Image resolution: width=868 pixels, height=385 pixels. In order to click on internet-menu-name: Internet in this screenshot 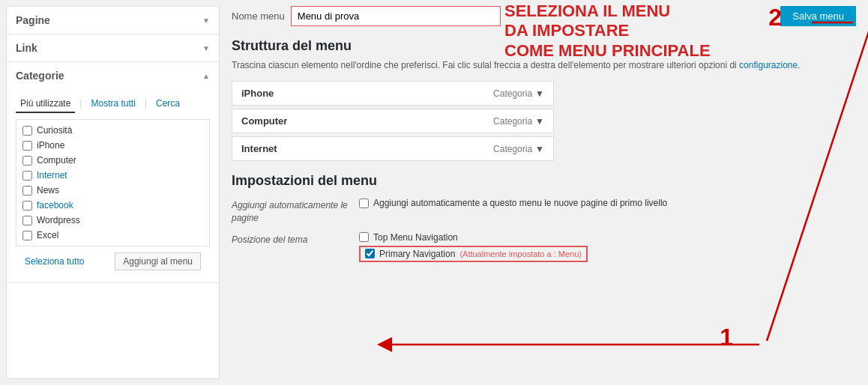, I will do `click(259, 148)`.